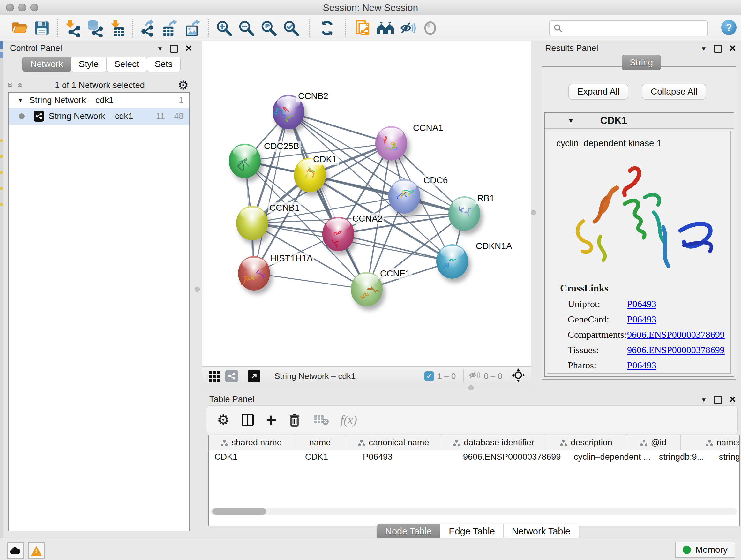 Image resolution: width=741 pixels, height=560 pixels. What do you see at coordinates (644, 443) in the screenshot?
I see `column-namespace-icon` at bounding box center [644, 443].